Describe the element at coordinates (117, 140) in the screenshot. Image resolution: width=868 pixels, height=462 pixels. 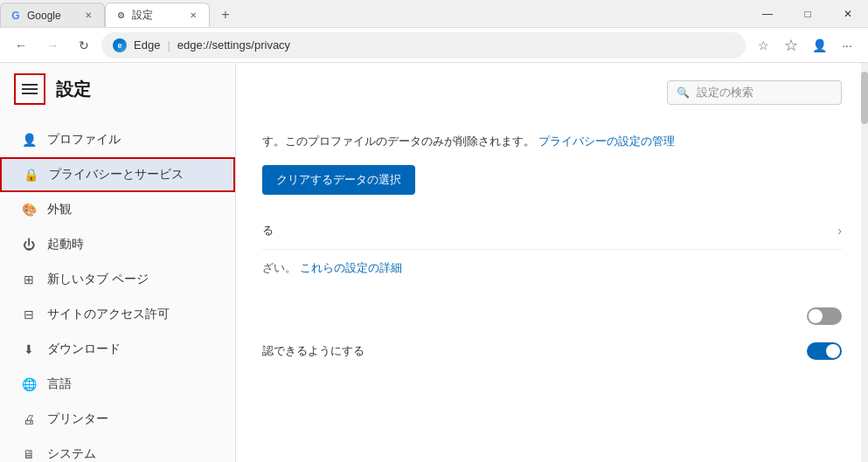
I see `sidebar-item-profile: 👤 プロファイル` at that location.